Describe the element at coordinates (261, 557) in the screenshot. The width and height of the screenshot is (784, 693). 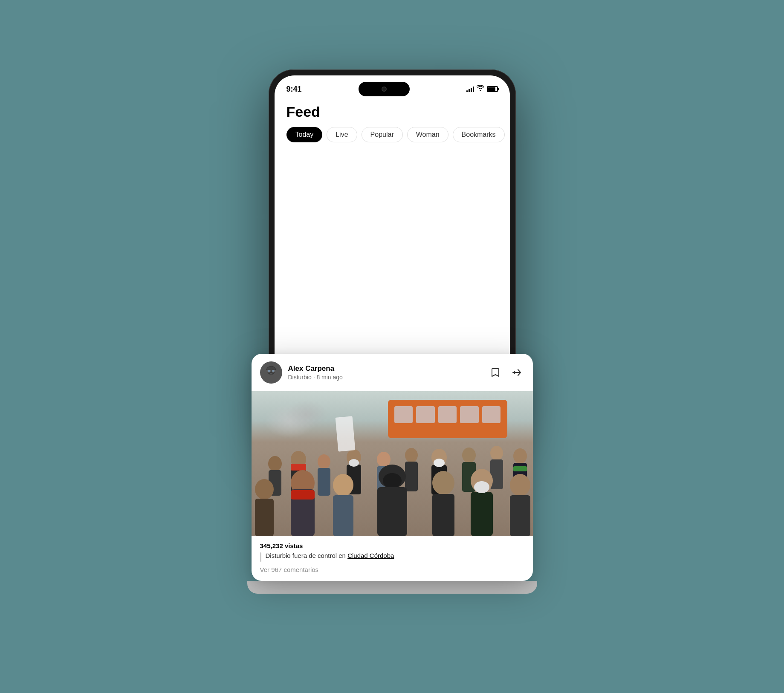
I see `description-border` at that location.